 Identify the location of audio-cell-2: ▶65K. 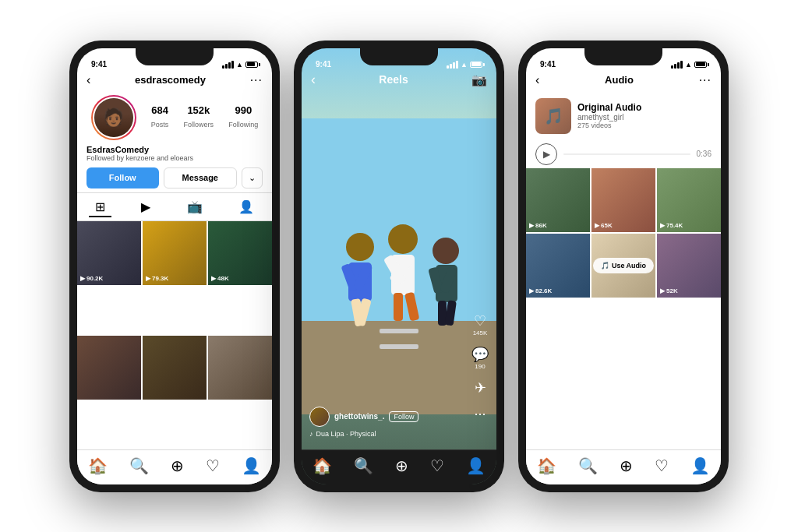
(623, 200).